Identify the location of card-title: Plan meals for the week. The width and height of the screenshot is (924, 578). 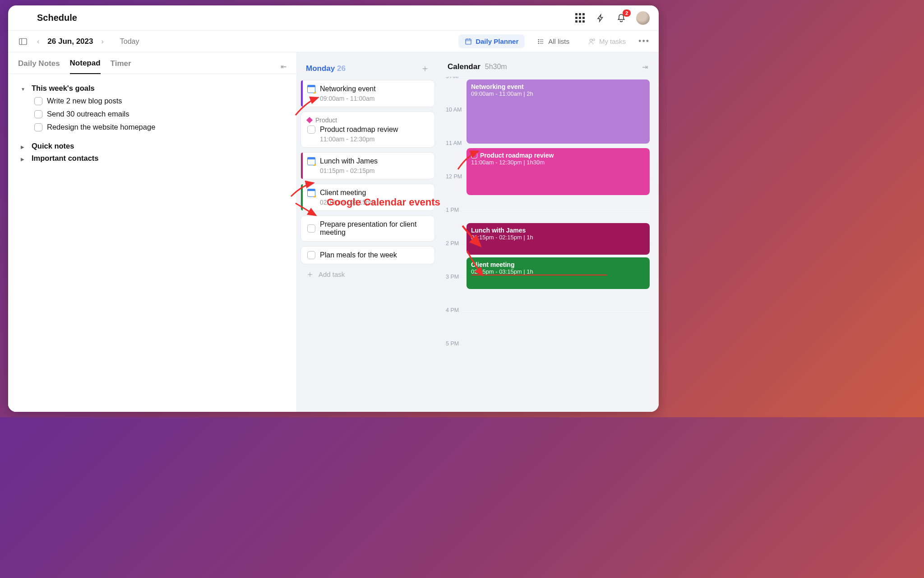
(358, 255).